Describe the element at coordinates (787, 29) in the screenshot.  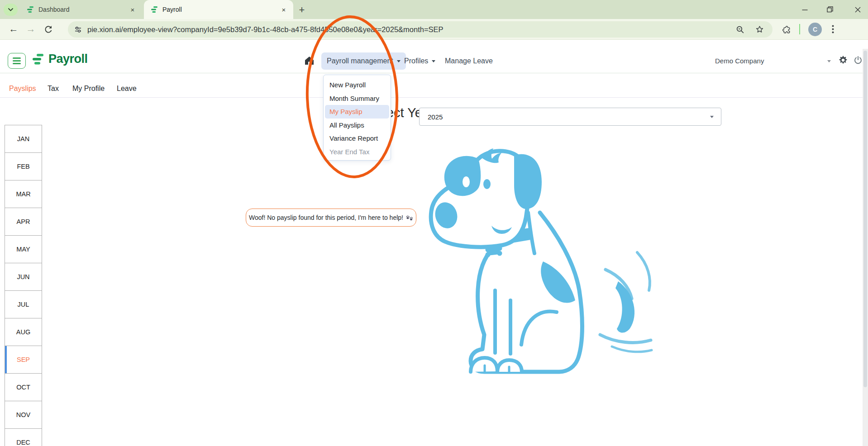
I see `extensions-icon` at that location.